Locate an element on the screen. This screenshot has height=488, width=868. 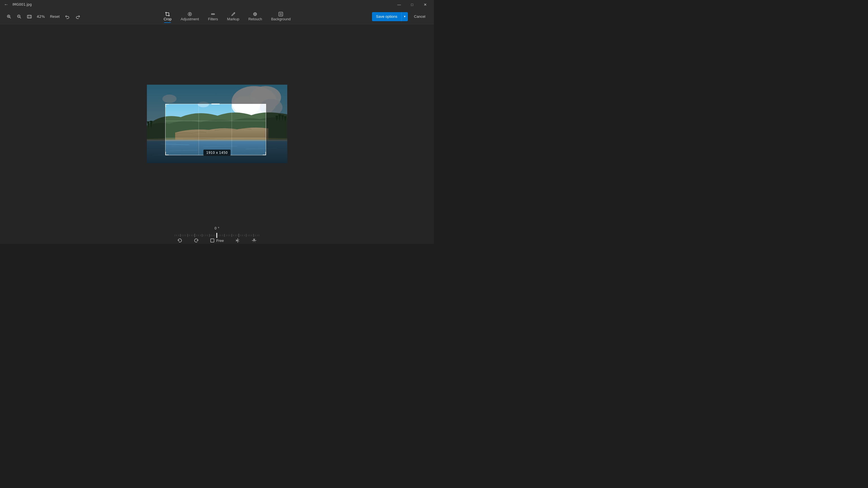
zoom-in-button is located at coordinates (9, 17).